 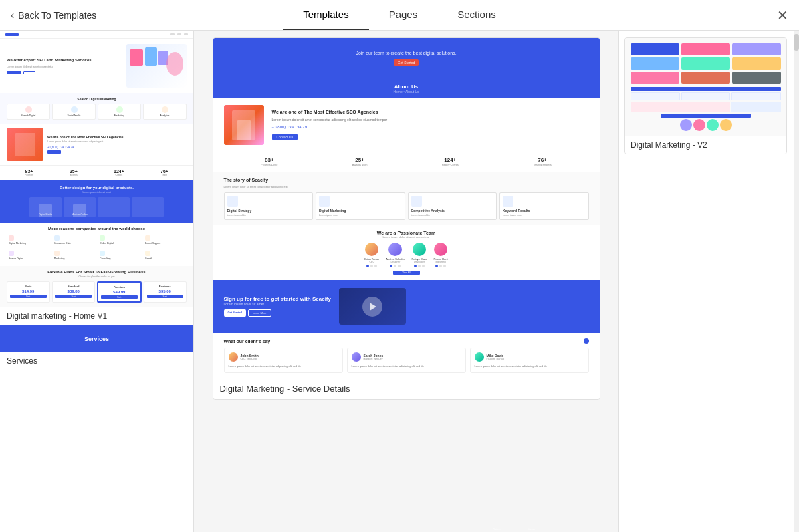 What do you see at coordinates (53, 15) in the screenshot?
I see `back-to-templates-button: ‹ Back To Templates` at bounding box center [53, 15].